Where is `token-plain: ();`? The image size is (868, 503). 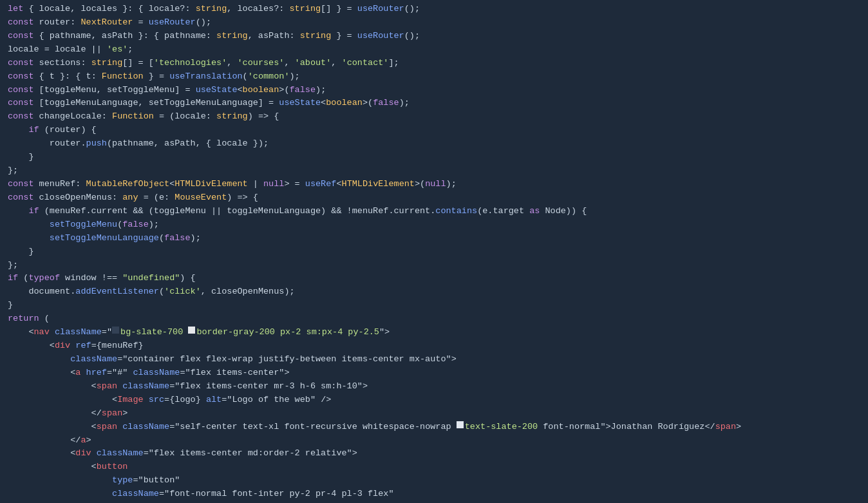
token-plain: (); is located at coordinates (412, 9).